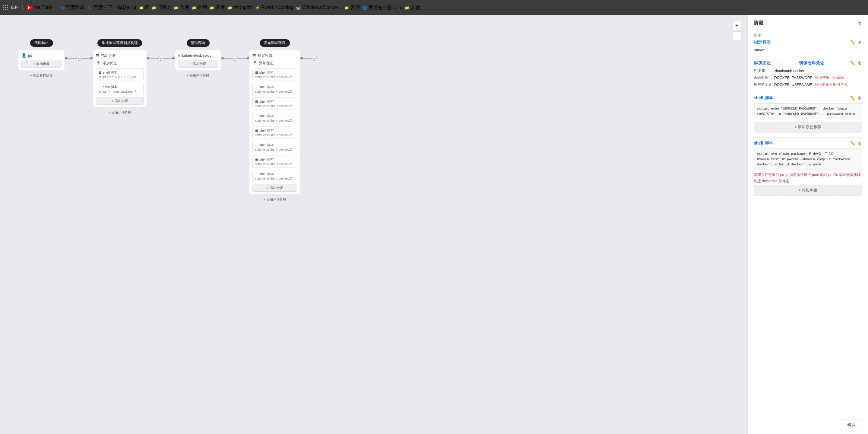  I want to click on shell-label-2: shell 脚本, so click(110, 87).